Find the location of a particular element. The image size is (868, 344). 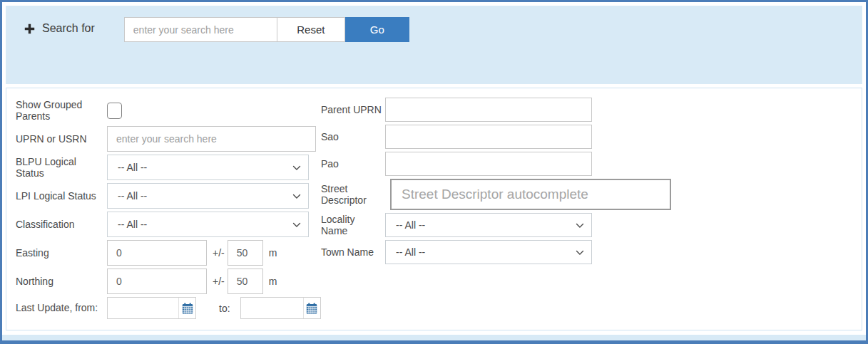

northing-tolerance-input is located at coordinates (245, 281).